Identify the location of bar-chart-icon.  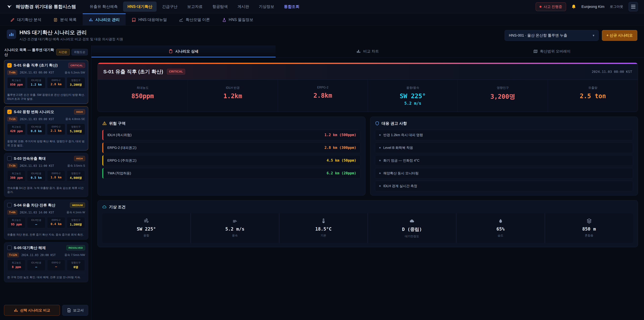
(91, 20).